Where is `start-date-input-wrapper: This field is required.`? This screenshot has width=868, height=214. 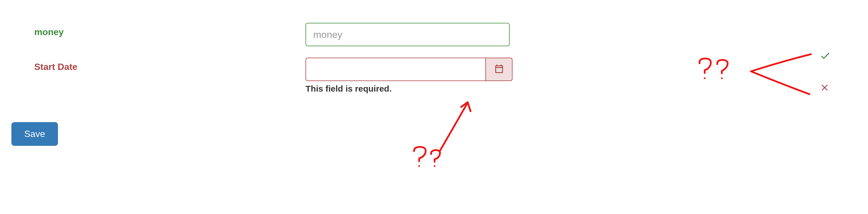 start-date-input-wrapper: This field is required. is located at coordinates (409, 75).